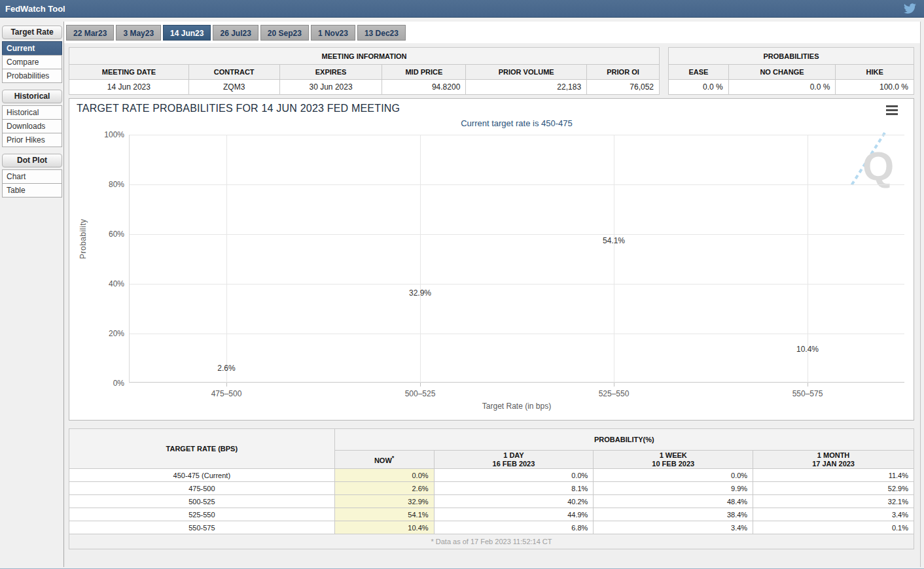  What do you see at coordinates (673, 502) in the screenshot?
I see `week-cell: 48.4%` at bounding box center [673, 502].